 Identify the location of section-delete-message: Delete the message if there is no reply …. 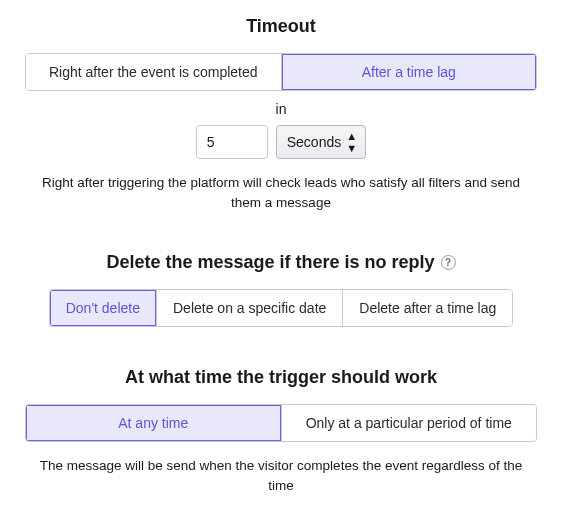
(281, 290).